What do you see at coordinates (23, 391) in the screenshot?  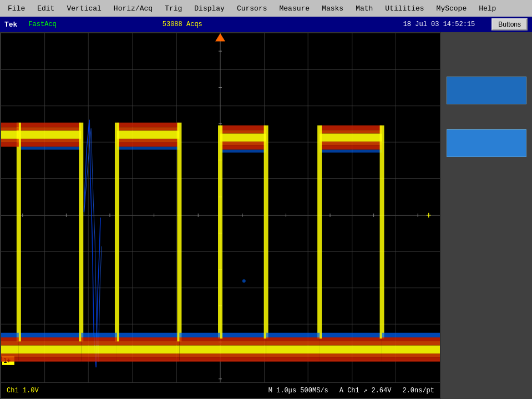 I see `ch1-info: Ch1 1.0V` at bounding box center [23, 391].